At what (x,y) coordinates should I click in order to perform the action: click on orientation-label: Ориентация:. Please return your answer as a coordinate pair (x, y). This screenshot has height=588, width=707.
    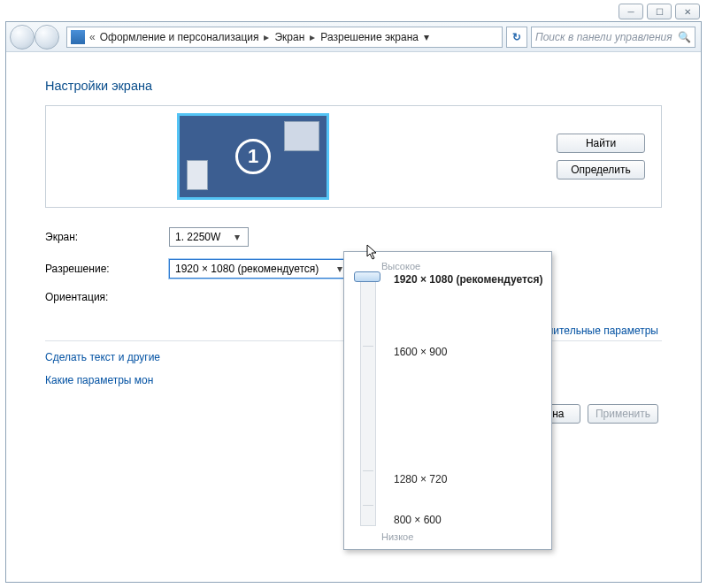
    Looking at the image, I should click on (107, 297).